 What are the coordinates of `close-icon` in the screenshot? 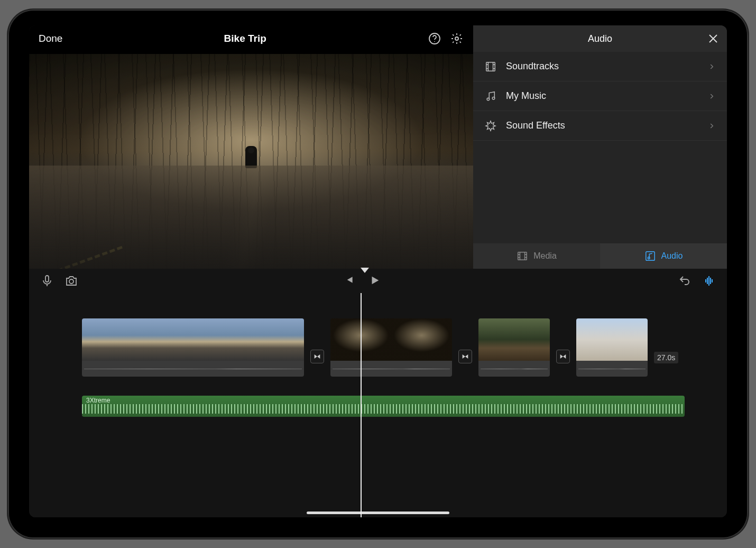 It's located at (713, 39).